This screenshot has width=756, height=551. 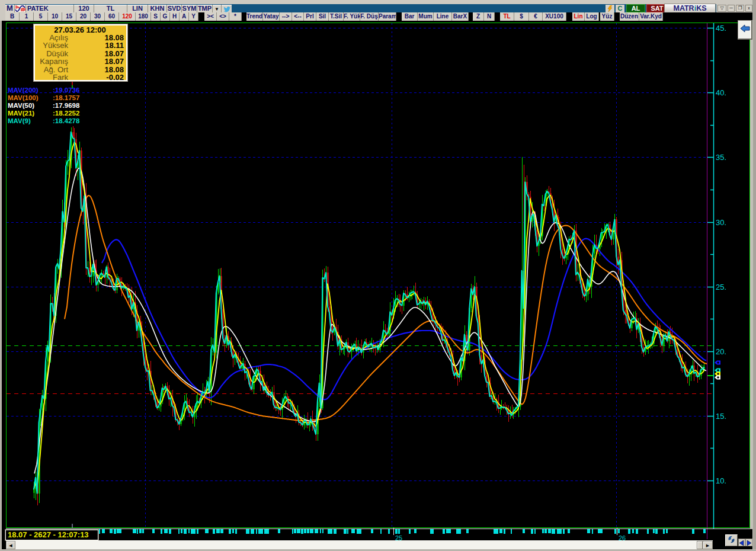 What do you see at coordinates (721, 158) in the screenshot?
I see `svg-text: 35.` at bounding box center [721, 158].